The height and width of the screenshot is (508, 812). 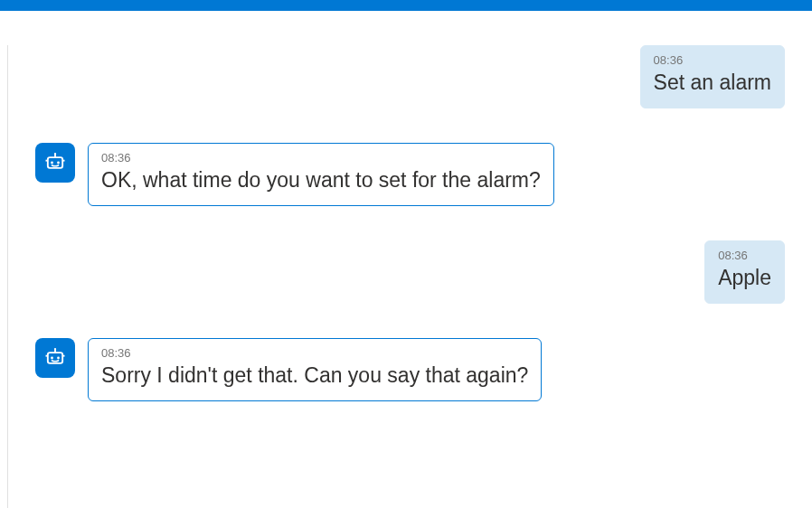 What do you see at coordinates (411, 174) in the screenshot?
I see `message-row-bot: 08:36 OK, what time do you want to set f…` at bounding box center [411, 174].